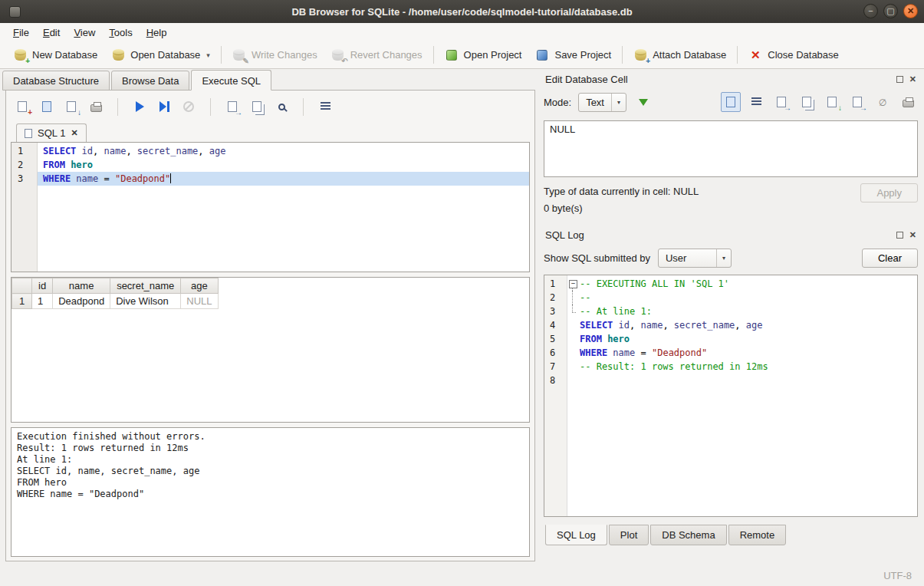  What do you see at coordinates (270, 207) in the screenshot?
I see `sql-editor: 123 SELECT id, name, secret_name, ageFRO…` at bounding box center [270, 207].